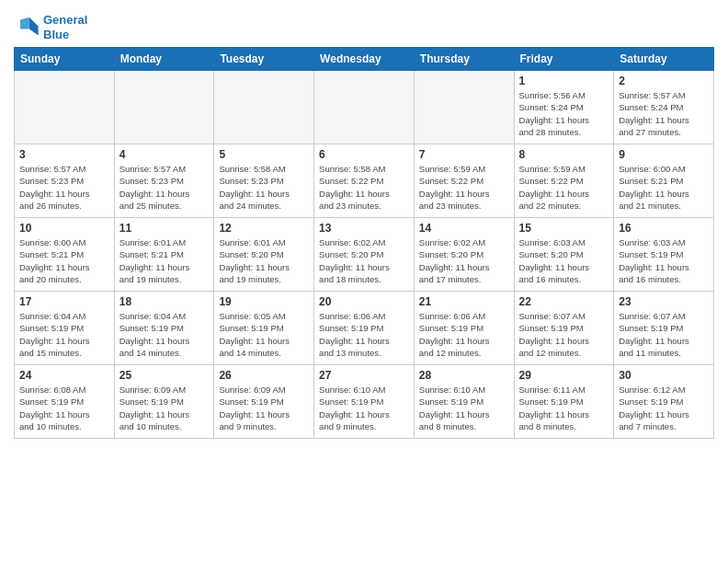  Describe the element at coordinates (664, 328) in the screenshot. I see `calendar-cell: 23Sunrise: 6:07 AM Sunset: 5:19 PM Dayli…` at that location.